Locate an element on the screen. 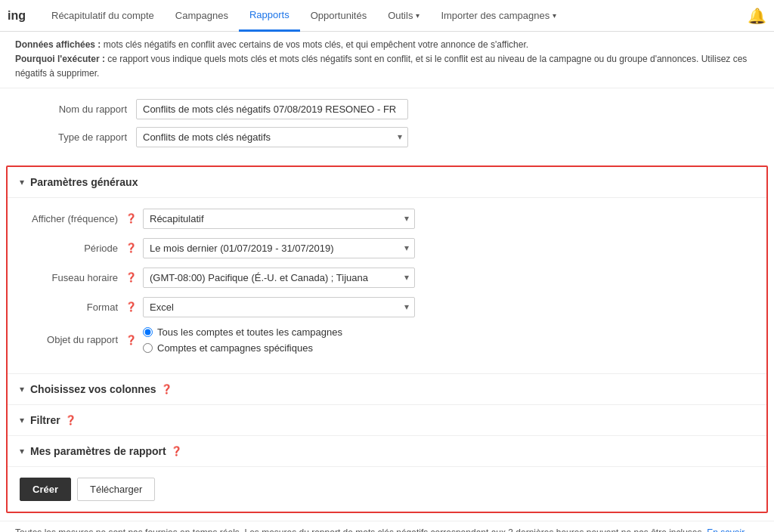 The height and width of the screenshot is (532, 774). nom-rapport-label: Nom du rapport is located at coordinates (76, 109).